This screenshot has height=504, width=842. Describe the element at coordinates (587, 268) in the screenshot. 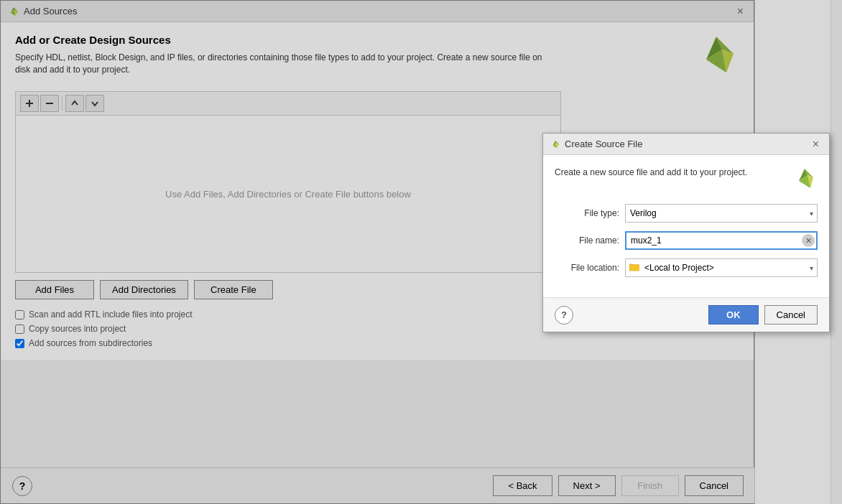

I see `file-location-label: File location:` at that location.